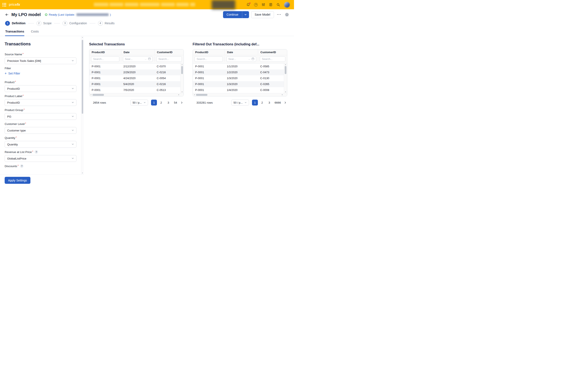  What do you see at coordinates (238, 72) in the screenshot?
I see `table-row: P-0001 1/2/2020 C-0473` at bounding box center [238, 72].